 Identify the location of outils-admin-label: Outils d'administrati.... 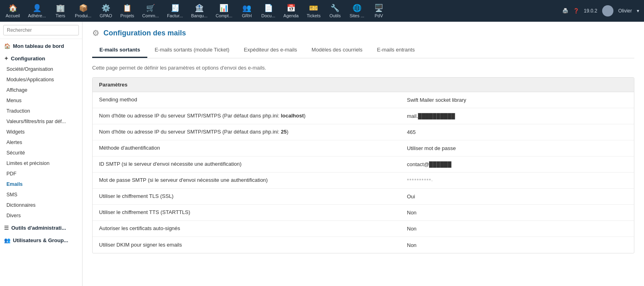
(39, 228).